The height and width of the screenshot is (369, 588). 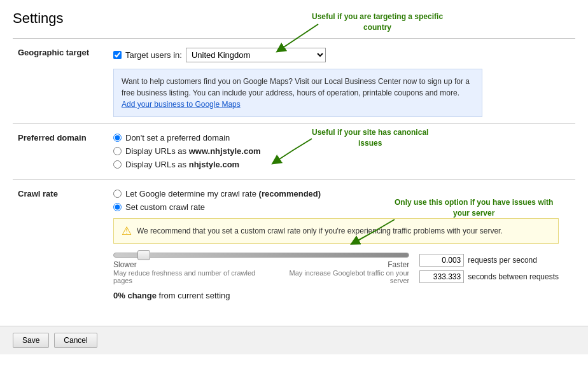 I want to click on geo-info-text: Want to help customers find you on Googl…, so click(x=295, y=87).